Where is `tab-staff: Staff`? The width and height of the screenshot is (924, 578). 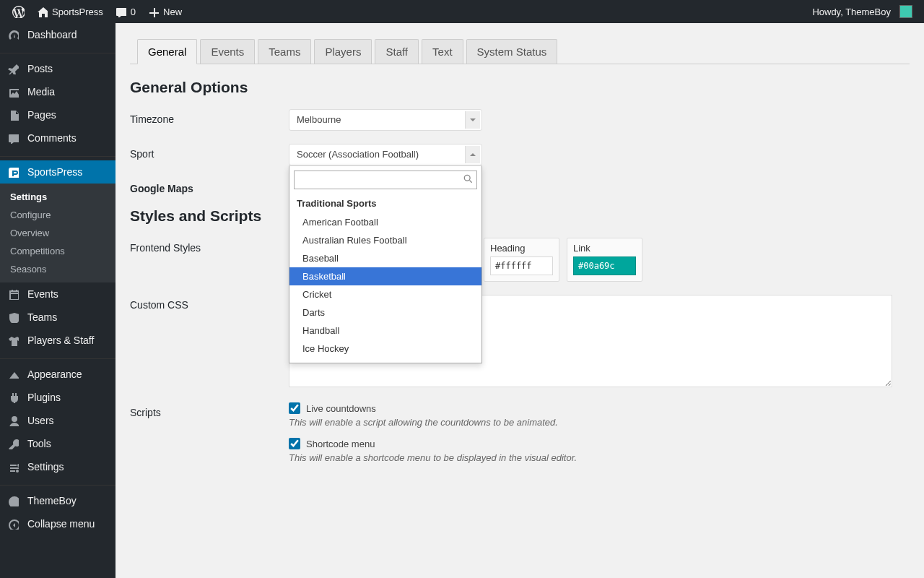 tab-staff: Staff is located at coordinates (397, 51).